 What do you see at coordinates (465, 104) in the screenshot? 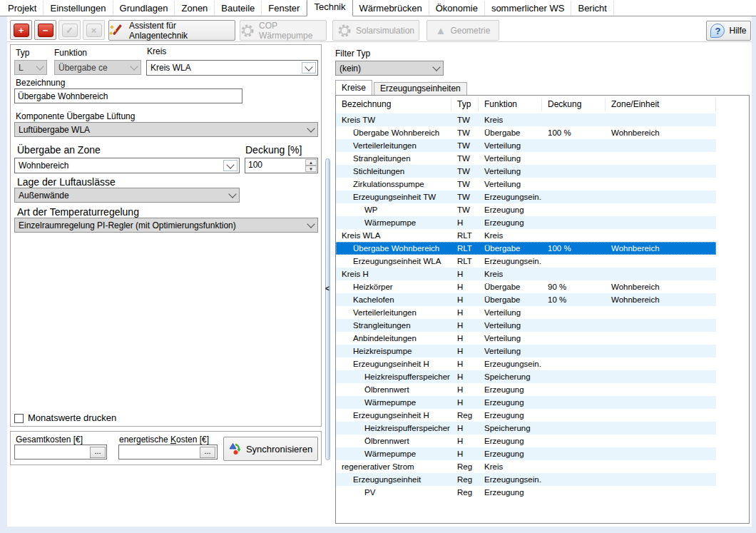
I see `column-header: Typ` at bounding box center [465, 104].